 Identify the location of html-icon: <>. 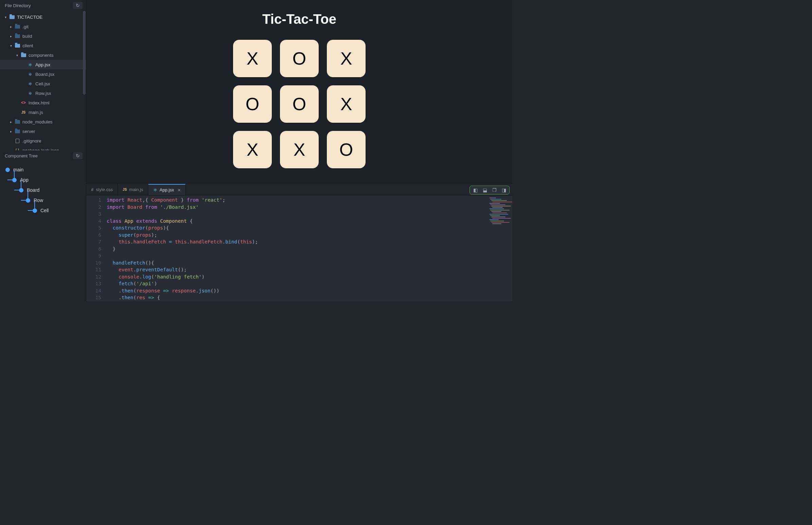
(24, 103).